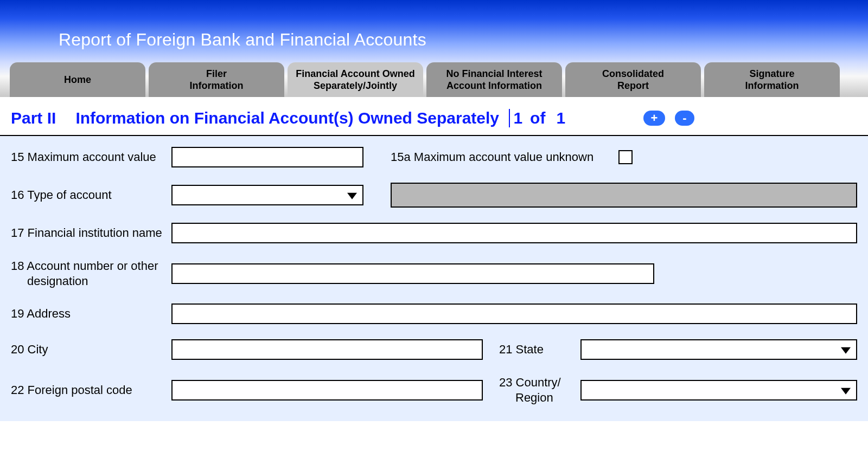 The width and height of the screenshot is (868, 465). Describe the element at coordinates (91, 273) in the screenshot. I see `field-18-label: 18 Account number or other designation` at that location.